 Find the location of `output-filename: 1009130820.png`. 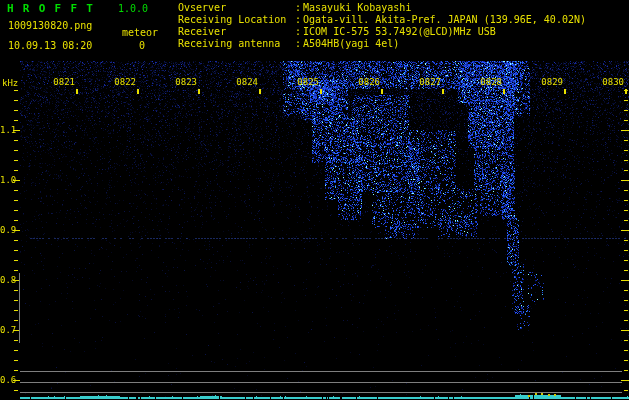

output-filename: 1009130820.png is located at coordinates (50, 26).